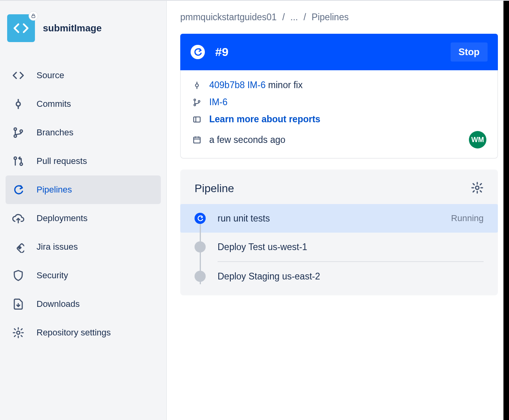  I want to click on sidebar-item-label: Repository settings, so click(74, 333).